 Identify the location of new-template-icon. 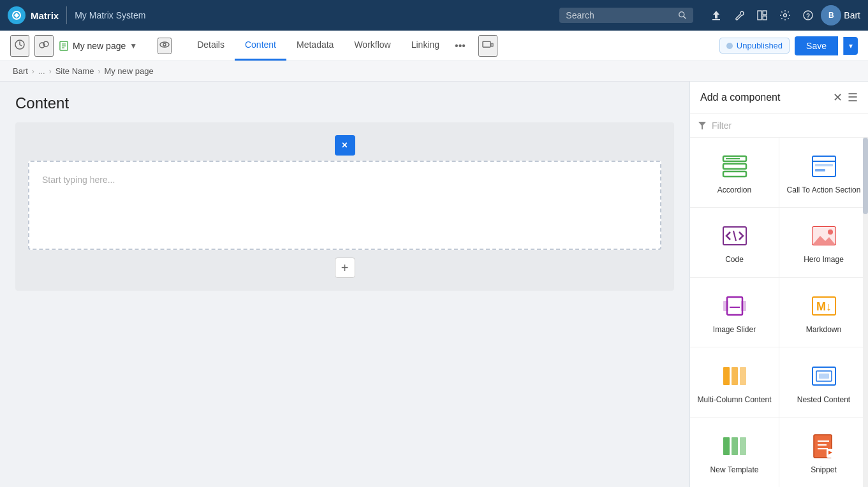
(735, 446).